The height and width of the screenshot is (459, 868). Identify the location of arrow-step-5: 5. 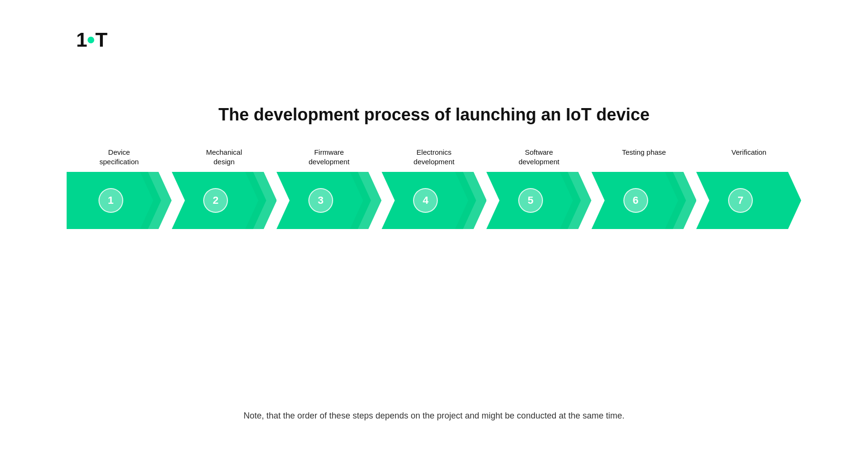
(539, 200).